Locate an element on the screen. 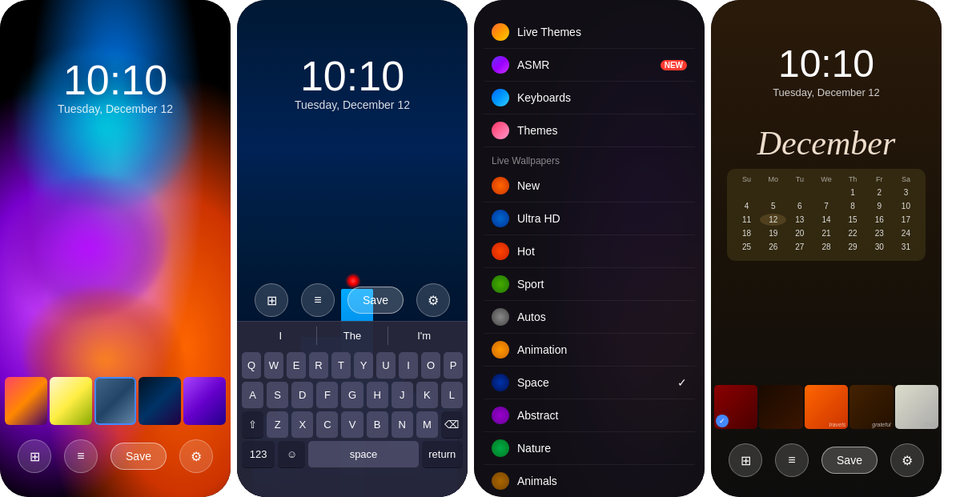 This screenshot has width=980, height=497. cal-cell-today: 12 is located at coordinates (773, 219).